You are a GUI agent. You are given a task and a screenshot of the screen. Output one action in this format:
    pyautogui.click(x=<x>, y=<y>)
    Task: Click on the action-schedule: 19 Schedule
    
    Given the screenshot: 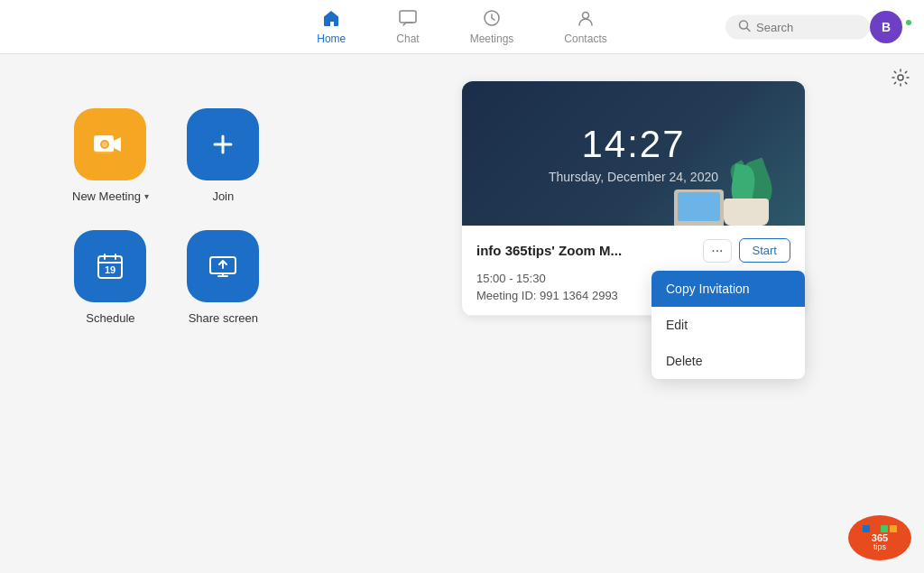 What is the action you would take?
    pyautogui.click(x=110, y=278)
    